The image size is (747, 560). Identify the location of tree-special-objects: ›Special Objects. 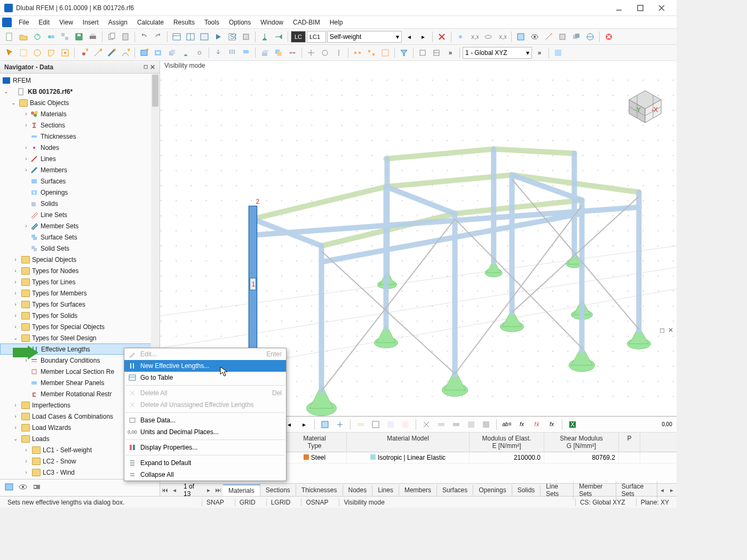
(80, 259).